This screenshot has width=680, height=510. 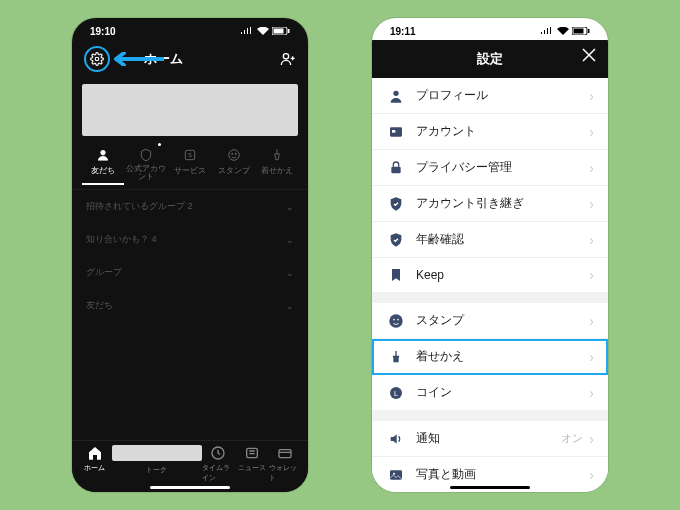 I want to click on group-row: 友だち⌄, so click(x=190, y=306).